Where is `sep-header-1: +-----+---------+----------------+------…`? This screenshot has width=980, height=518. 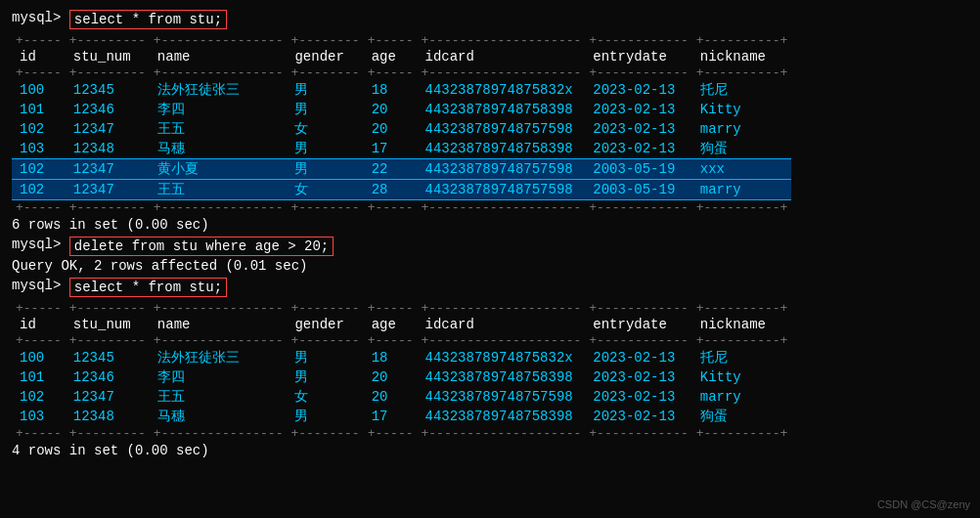
sep-header-1: +-----+---------+----------------+------… is located at coordinates (401, 72).